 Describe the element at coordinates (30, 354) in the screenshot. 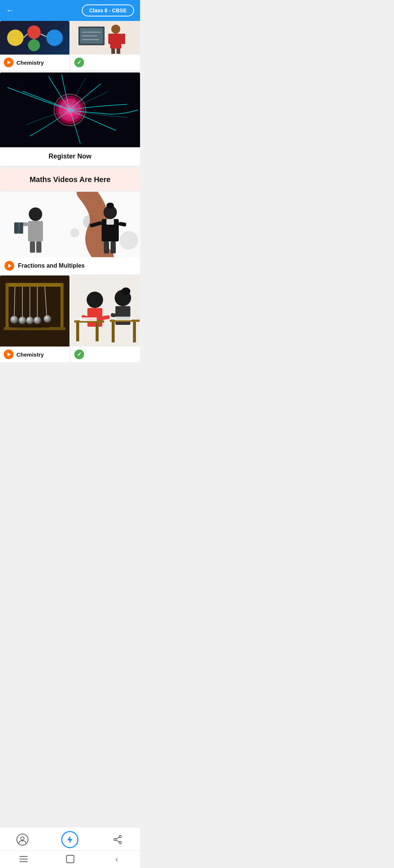

I see `chemistry-bottom-text: Chemistry` at that location.